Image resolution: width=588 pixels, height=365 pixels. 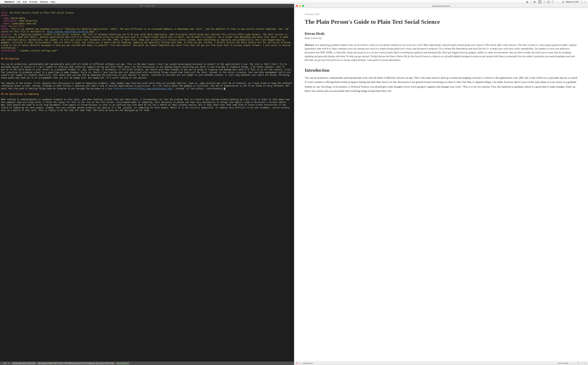 I want to click on gear-icon: ⚙, so click(x=586, y=363).